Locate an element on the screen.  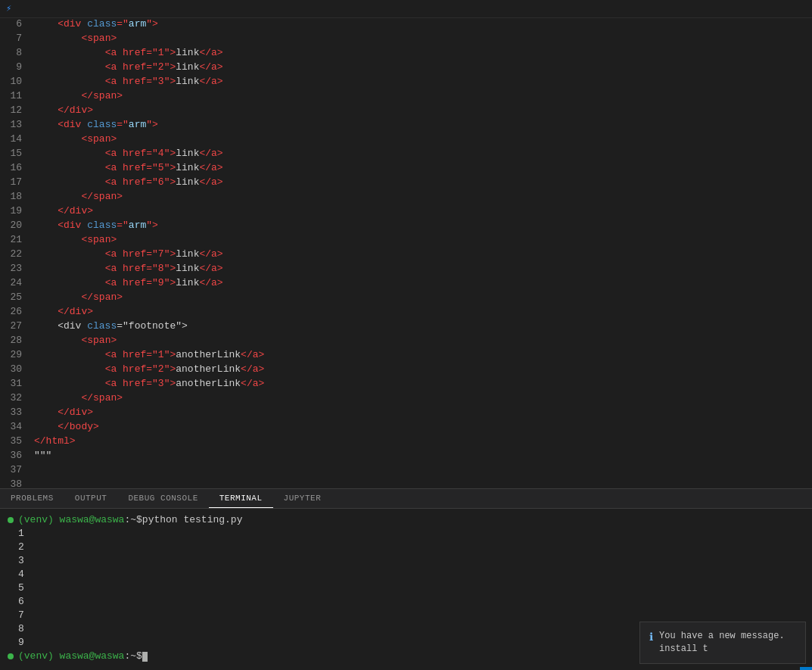
code-line-35: 35</html> is located at coordinates (406, 442).